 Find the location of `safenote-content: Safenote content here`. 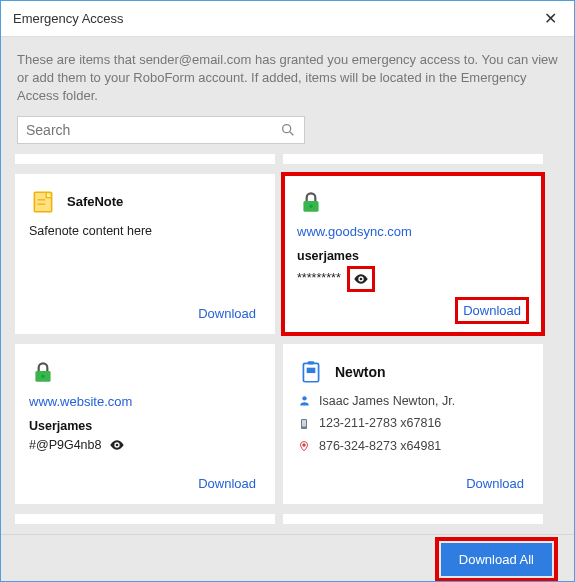

safenote-content: Safenote content here is located at coordinates (145, 262).